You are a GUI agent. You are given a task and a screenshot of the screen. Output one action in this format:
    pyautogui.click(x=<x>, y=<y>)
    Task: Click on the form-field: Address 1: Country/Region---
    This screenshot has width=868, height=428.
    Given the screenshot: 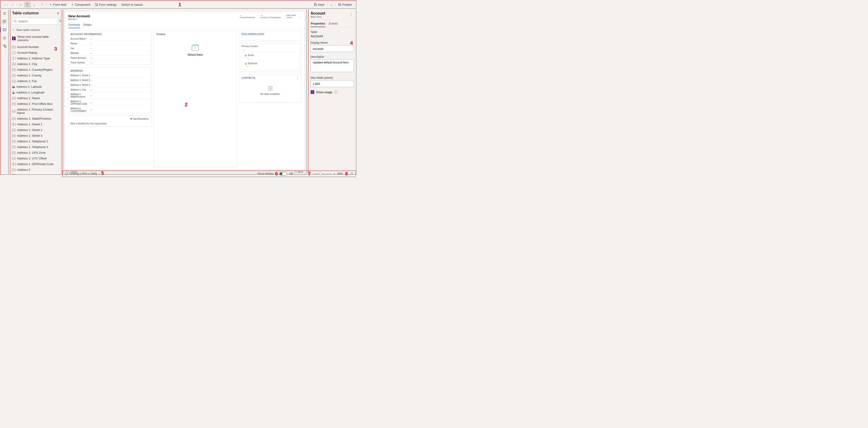 What is the action you would take?
    pyautogui.click(x=110, y=110)
    